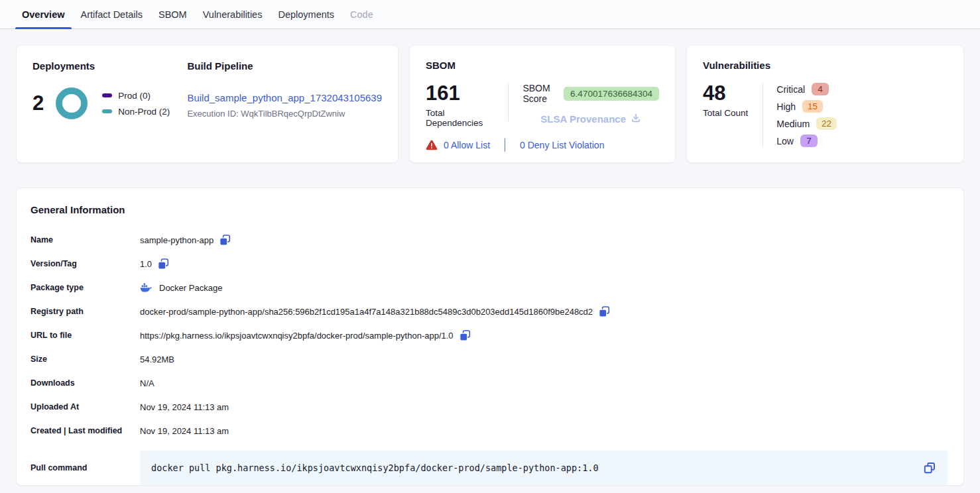 The image size is (980, 493). I want to click on copy-outline-icon, so click(930, 468).